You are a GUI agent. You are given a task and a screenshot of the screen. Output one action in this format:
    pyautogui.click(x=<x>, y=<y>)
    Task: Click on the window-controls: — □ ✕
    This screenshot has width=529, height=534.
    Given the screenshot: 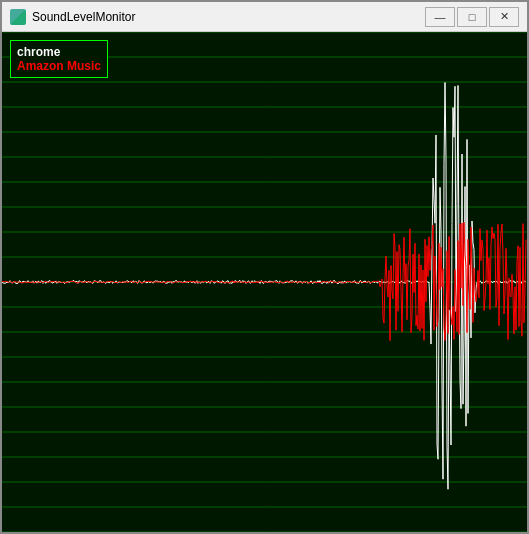 What is the action you would take?
    pyautogui.click(x=472, y=17)
    